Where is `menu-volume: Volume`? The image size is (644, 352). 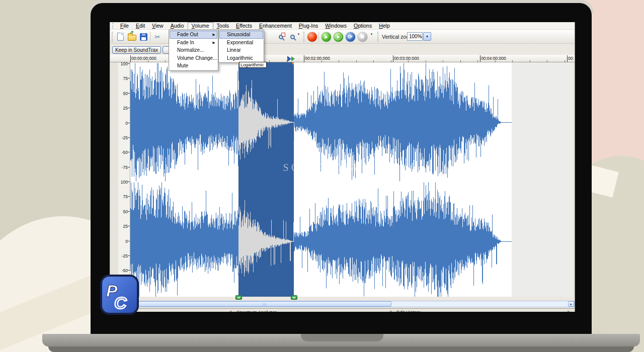
menu-volume: Volume is located at coordinates (200, 26).